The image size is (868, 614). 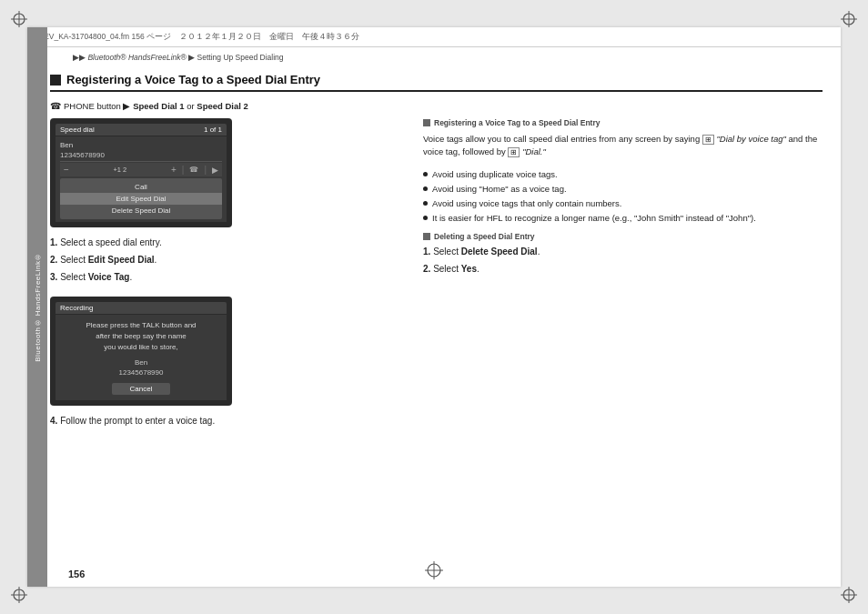 What do you see at coordinates (708, 140) in the screenshot?
I see `voice-icon-1: ⊞` at bounding box center [708, 140].